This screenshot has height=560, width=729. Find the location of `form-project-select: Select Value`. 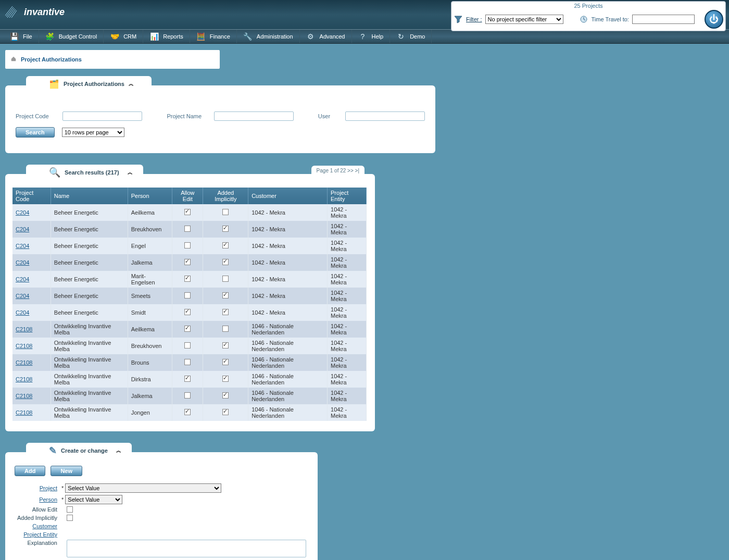

form-project-select: Select Value is located at coordinates (143, 488).